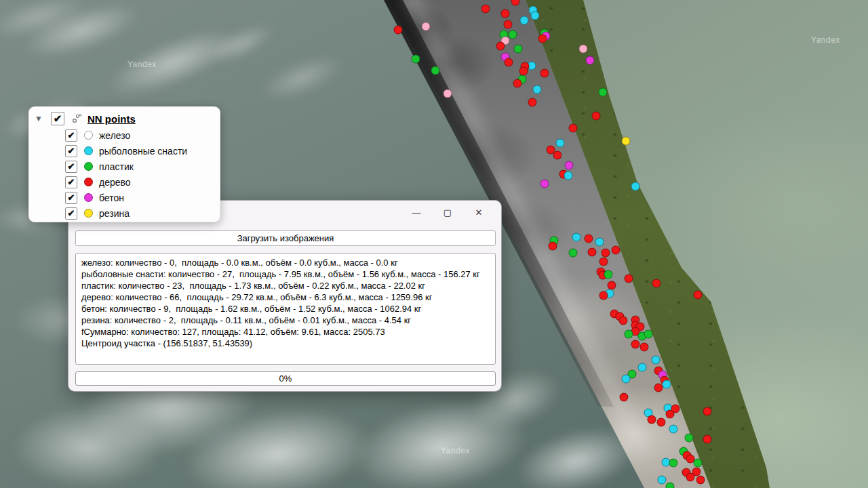 This screenshot has width=868, height=488. I want to click on legend-item: ✔пластик, so click(125, 167).